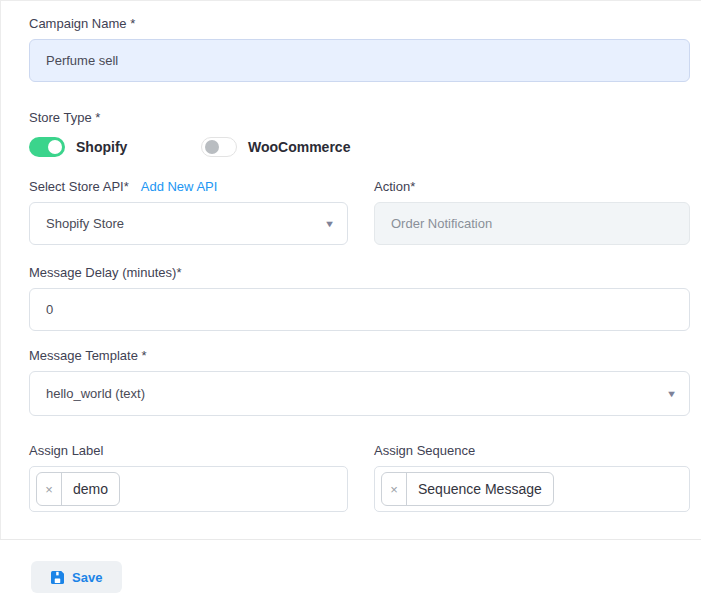 Image resolution: width=701 pixels, height=607 pixels. I want to click on message-template-select: hello_world (text) ▼, so click(360, 394).